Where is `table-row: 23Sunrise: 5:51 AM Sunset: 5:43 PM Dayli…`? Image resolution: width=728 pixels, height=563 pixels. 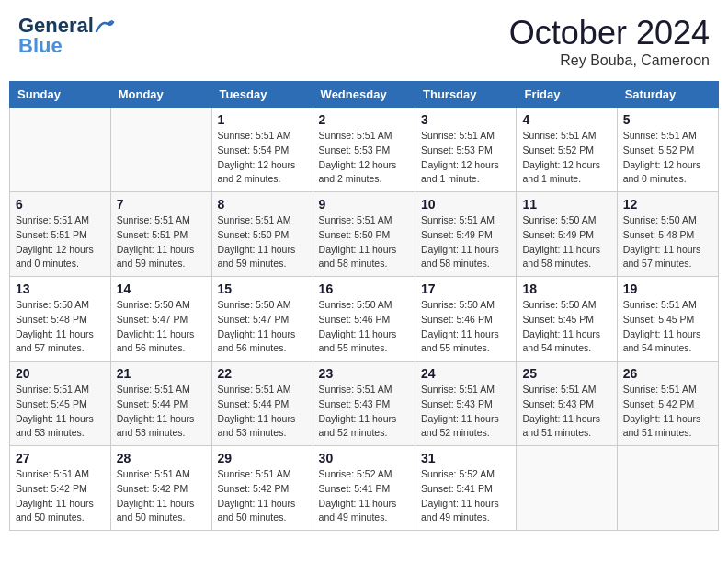 table-row: 23Sunrise: 5:51 AM Sunset: 5:43 PM Dayli… is located at coordinates (364, 404).